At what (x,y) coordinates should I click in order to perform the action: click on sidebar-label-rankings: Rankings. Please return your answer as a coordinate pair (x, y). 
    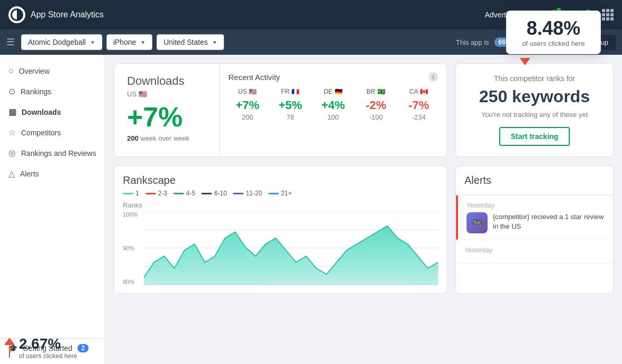
    Looking at the image, I should click on (36, 92).